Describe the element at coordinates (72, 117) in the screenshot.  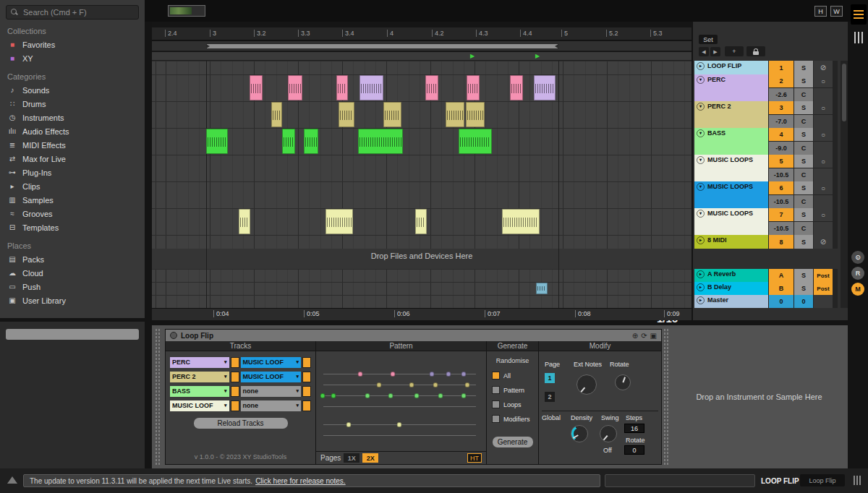
I see `sidebar-item: ◷ Instruments` at that location.